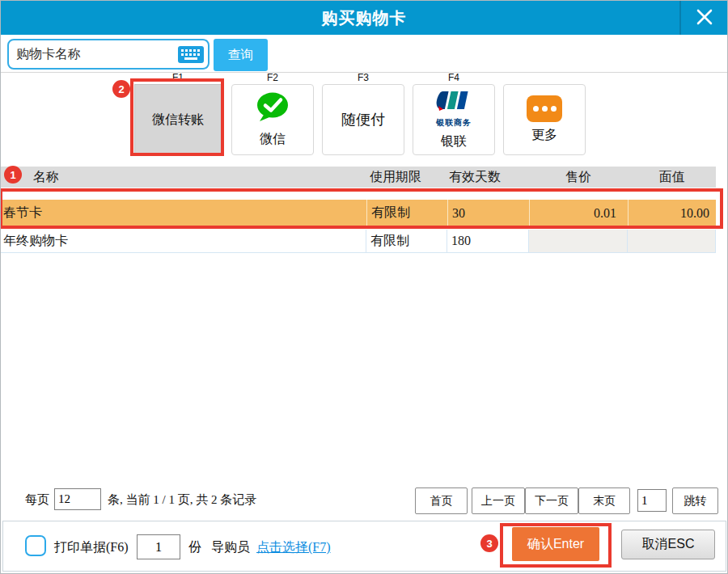 Image resolution: width=728 pixels, height=574 pixels. Describe the element at coordinates (121, 89) in the screenshot. I see `step-badge-2: 2` at that location.